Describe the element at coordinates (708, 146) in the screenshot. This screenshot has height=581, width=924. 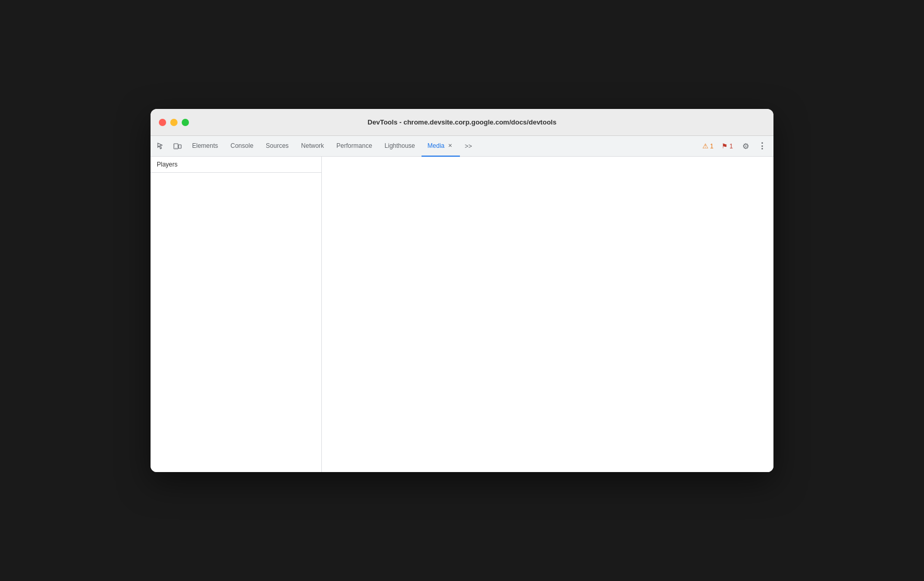
I see `warnings-badge: ⚠ 1` at that location.